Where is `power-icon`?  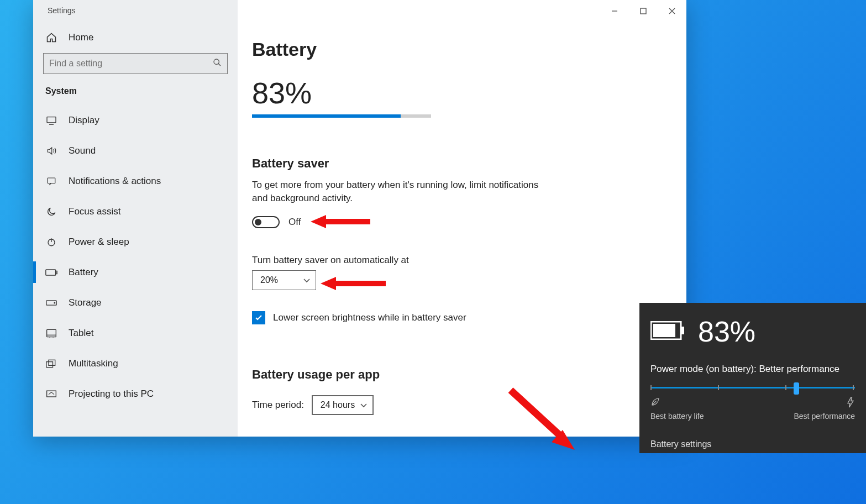 power-icon is located at coordinates (51, 242).